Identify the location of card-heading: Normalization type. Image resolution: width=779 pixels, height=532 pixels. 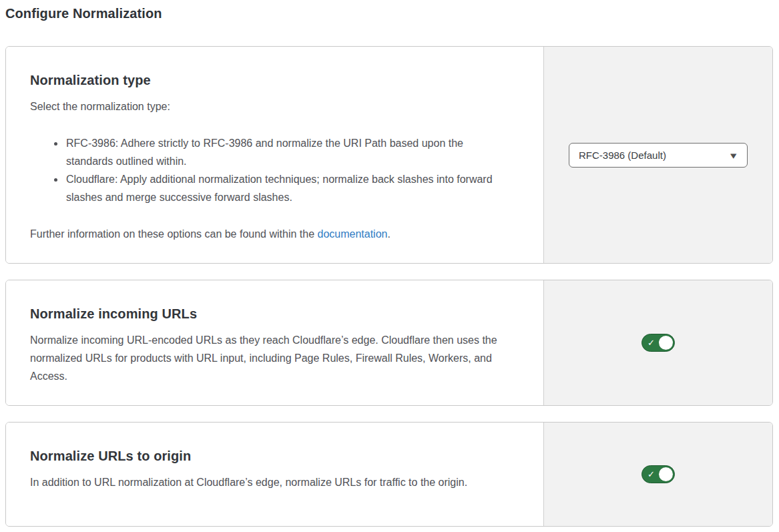
(274, 80).